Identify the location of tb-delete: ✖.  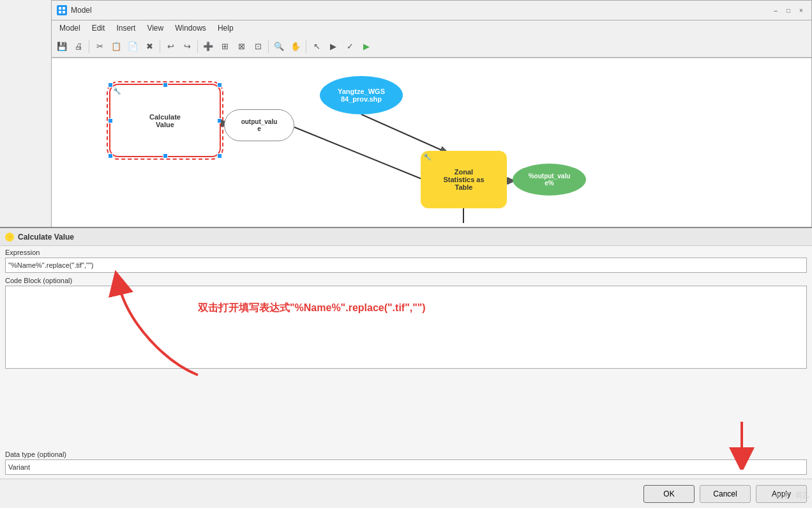
(149, 47).